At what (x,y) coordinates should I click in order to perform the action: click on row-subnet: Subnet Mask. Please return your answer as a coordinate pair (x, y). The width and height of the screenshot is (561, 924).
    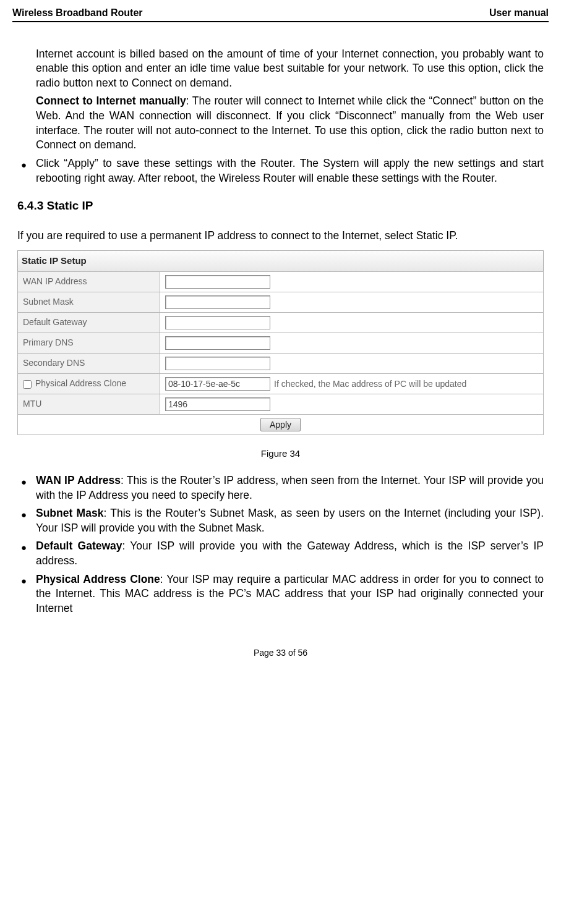
    Looking at the image, I should click on (281, 302).